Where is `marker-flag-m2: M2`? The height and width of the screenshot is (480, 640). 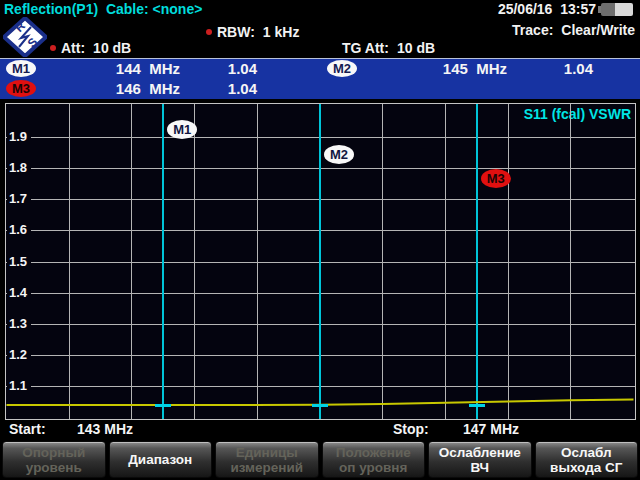 marker-flag-m2: M2 is located at coordinates (339, 154).